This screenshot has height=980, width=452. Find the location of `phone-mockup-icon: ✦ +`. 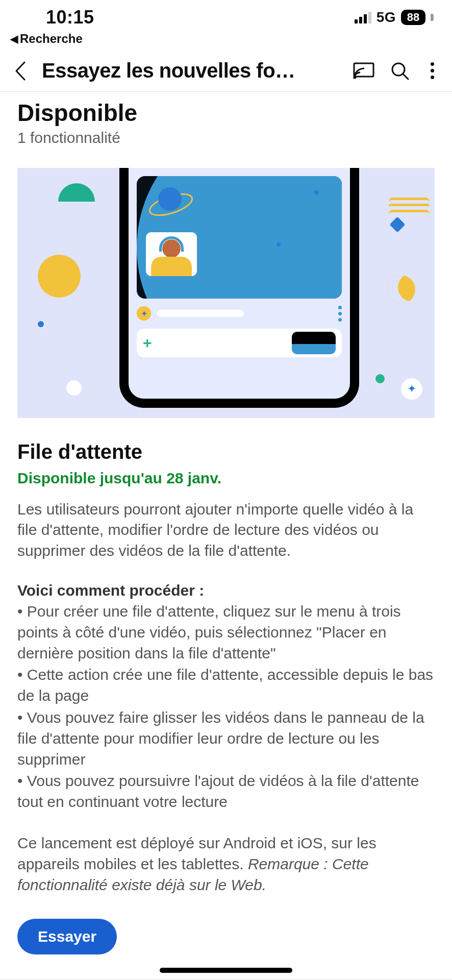

phone-mockup-icon: ✦ + is located at coordinates (239, 288).